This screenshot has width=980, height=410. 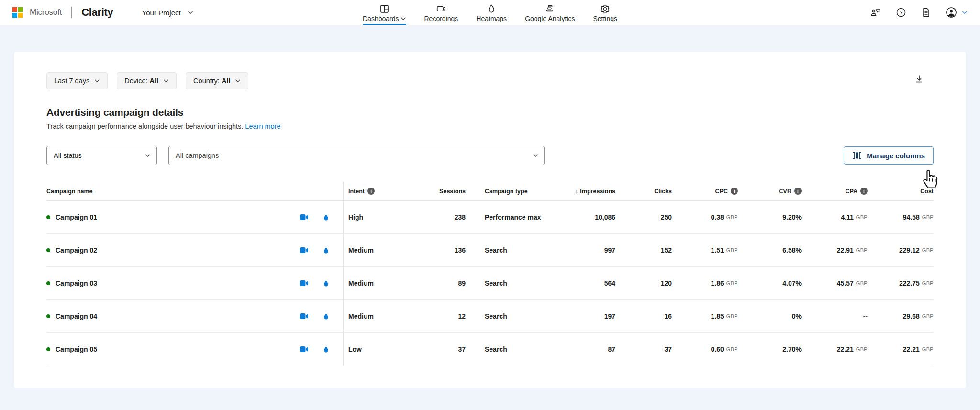 I want to click on impressions-cell: 564, so click(x=582, y=283).